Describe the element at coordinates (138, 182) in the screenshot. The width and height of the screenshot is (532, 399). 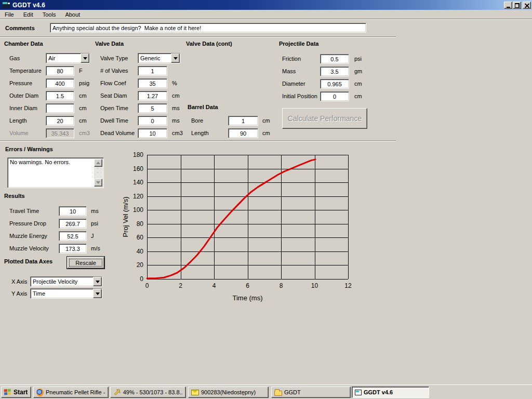
I see `svg-text: 140` at that location.